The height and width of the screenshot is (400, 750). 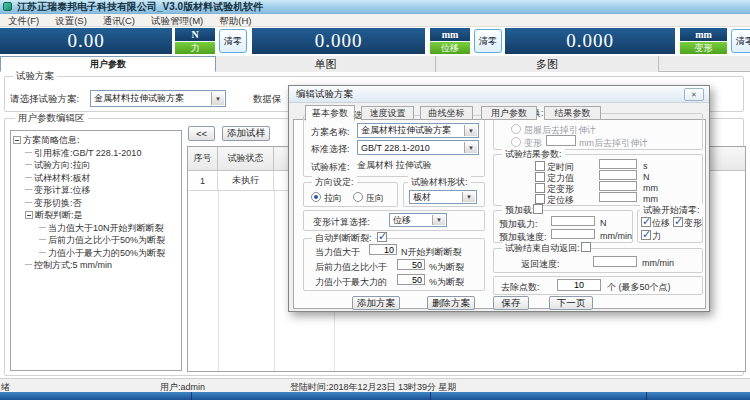 What do you see at coordinates (316, 197) in the screenshot?
I see `tension-radio` at bounding box center [316, 197].